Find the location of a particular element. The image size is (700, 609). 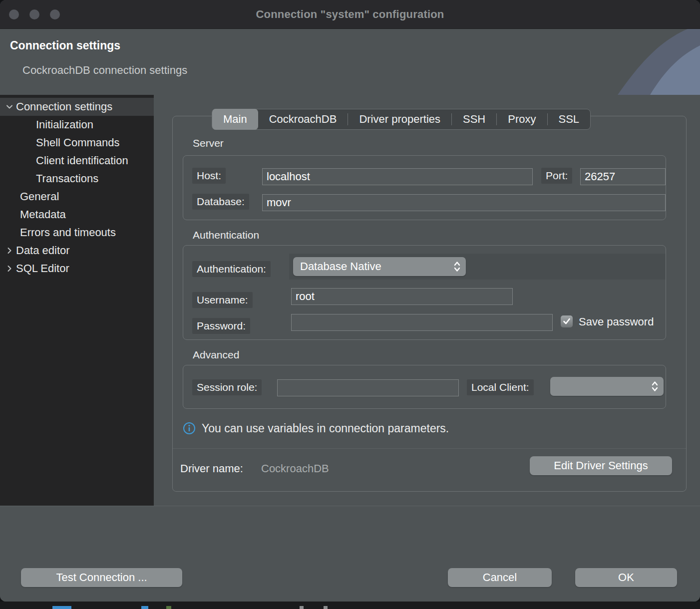

chevron-down-icon is located at coordinates (8, 107).